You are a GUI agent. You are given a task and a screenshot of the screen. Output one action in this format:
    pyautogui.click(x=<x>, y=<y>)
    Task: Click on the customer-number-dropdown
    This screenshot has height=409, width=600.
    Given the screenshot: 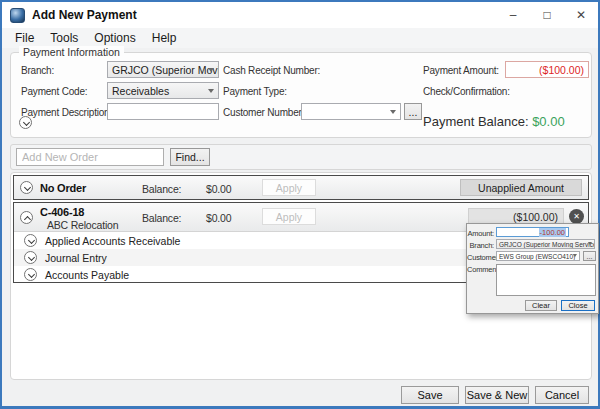 What is the action you would take?
    pyautogui.click(x=351, y=112)
    